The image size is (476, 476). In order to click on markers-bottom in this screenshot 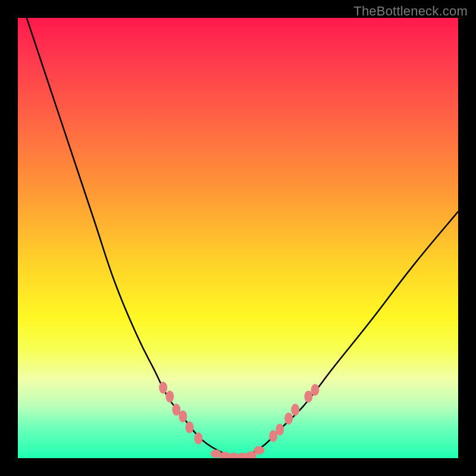, I will do `click(238, 452)`.